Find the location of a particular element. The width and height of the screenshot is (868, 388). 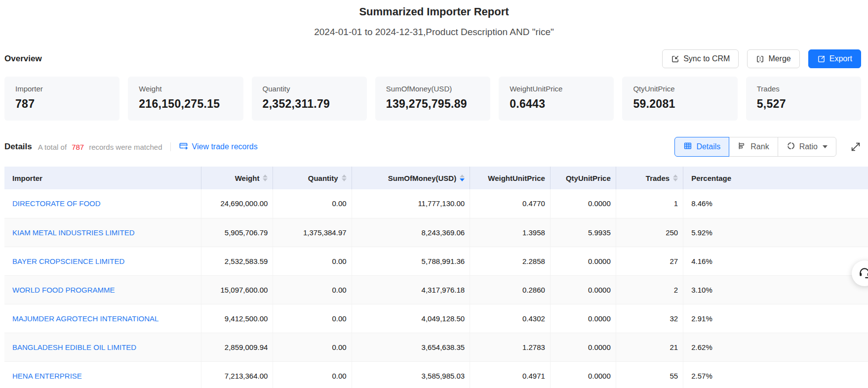

report-query-subtitle: 2024-01-01 to 2024-12-31,Product Descrip… is located at coordinates (434, 32).